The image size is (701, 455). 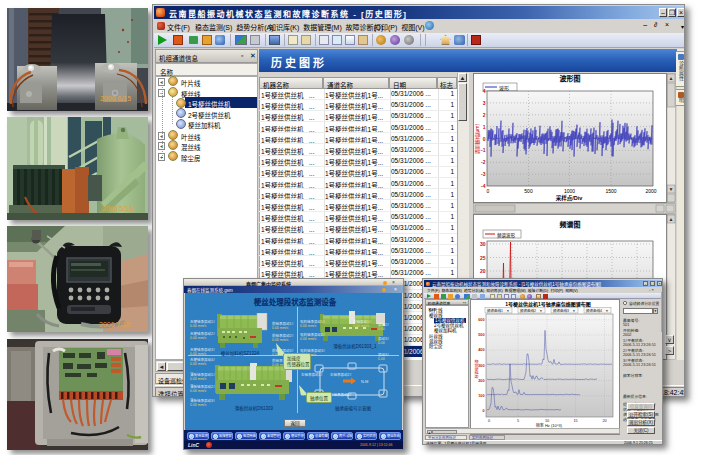 I want to click on svg-text: -1, so click(x=484, y=150).